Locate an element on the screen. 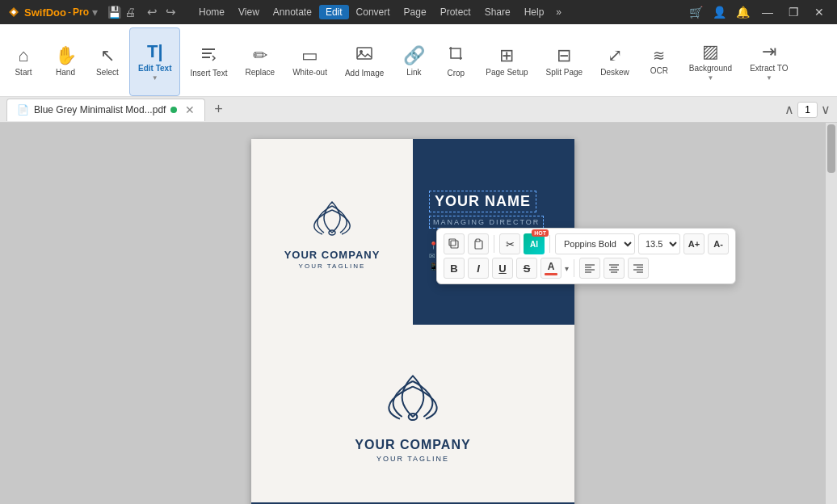 The image size is (837, 504). ribbon-split-page: ⊟ Split Page is located at coordinates (565, 61).